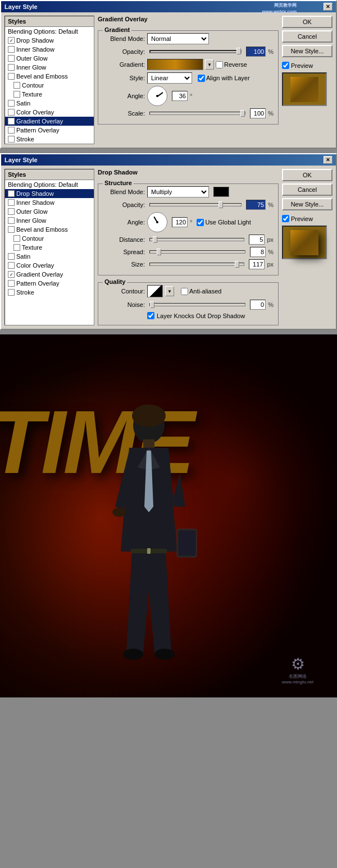  I want to click on new-style-button-1: New Style..., so click(307, 51).